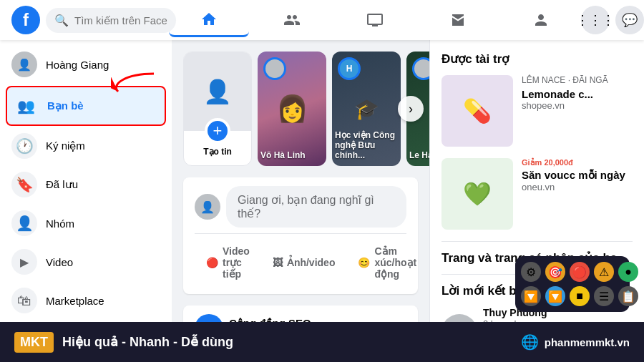  What do you see at coordinates (24, 185) in the screenshot?
I see `da-luu-icon: 🔖` at bounding box center [24, 185].